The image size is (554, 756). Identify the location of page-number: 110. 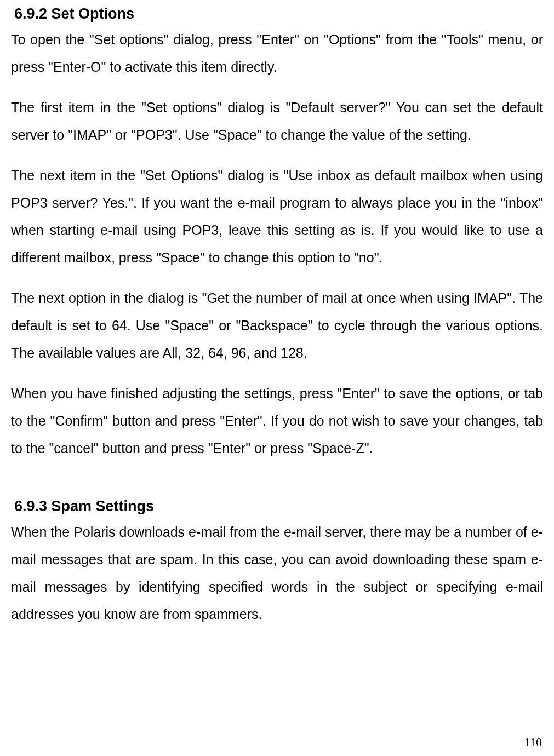
(533, 742).